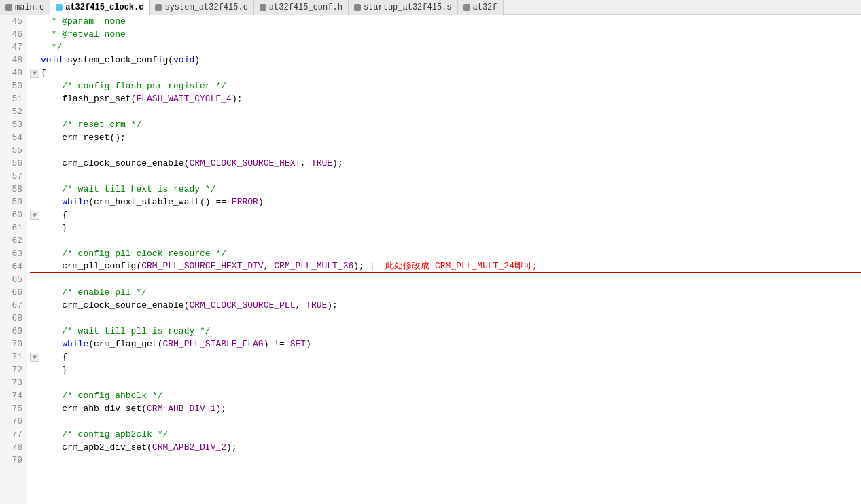  I want to click on ln-69: 69, so click(14, 331).